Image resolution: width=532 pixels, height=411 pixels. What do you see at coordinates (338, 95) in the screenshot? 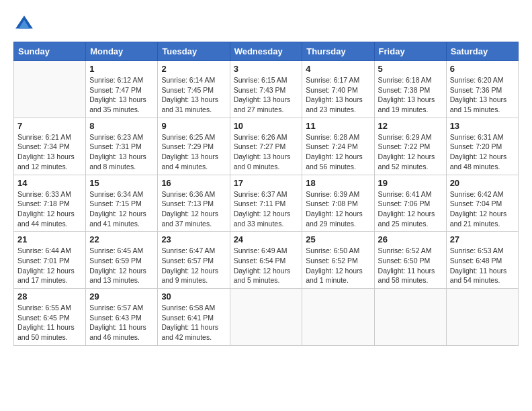
I see `day-info: Sunrise: 6:17 AMSunset: 7:40 PMDaylight:…` at bounding box center [338, 95].